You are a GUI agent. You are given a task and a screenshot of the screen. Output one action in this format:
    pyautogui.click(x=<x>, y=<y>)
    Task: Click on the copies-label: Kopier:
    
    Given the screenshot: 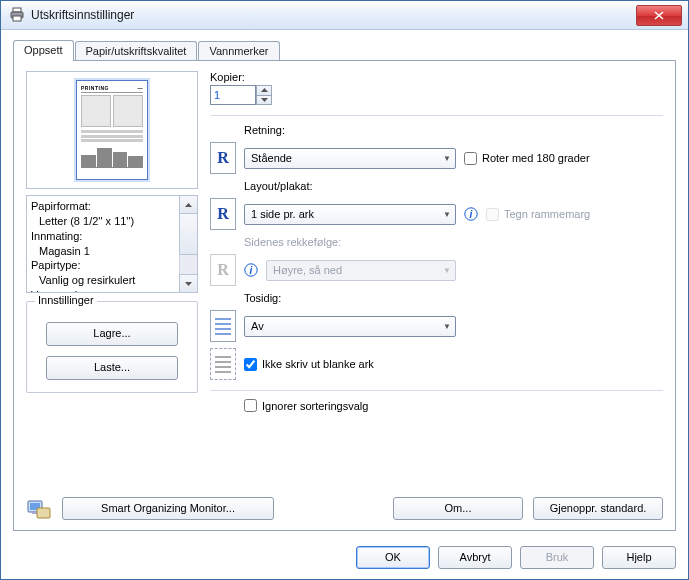 What is the action you would take?
    pyautogui.click(x=436, y=77)
    